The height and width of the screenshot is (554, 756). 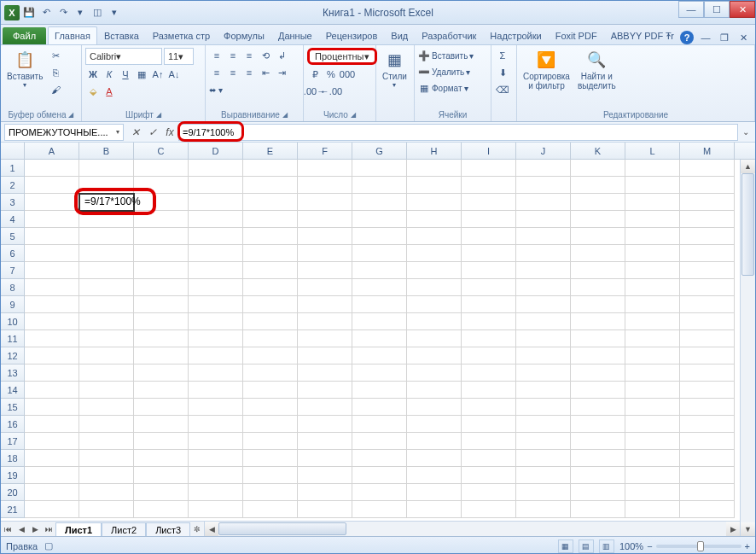 What do you see at coordinates (701, 546) in the screenshot?
I see `zoom-slider-handle` at bounding box center [701, 546].